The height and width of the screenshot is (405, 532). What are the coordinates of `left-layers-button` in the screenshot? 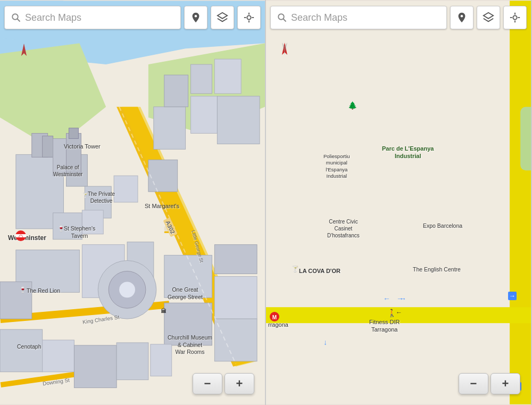 It's located at (222, 18).